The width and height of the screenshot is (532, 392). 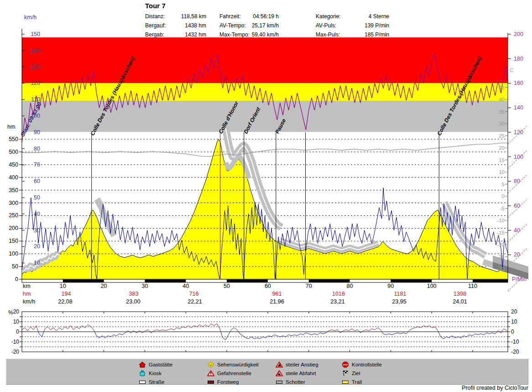 What do you see at coordinates (346, 382) in the screenshot?
I see `trail-icon` at bounding box center [346, 382].